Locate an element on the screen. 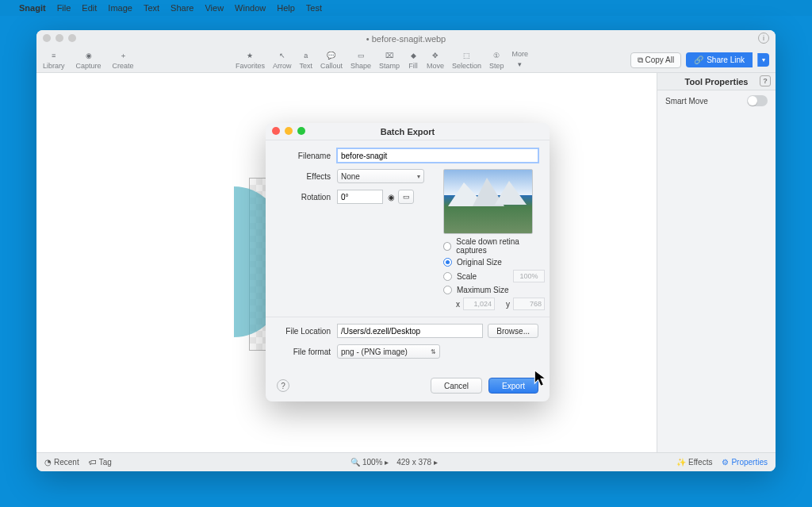 This screenshot has height=507, width=812. move-tool: ✥Move is located at coordinates (435, 60).